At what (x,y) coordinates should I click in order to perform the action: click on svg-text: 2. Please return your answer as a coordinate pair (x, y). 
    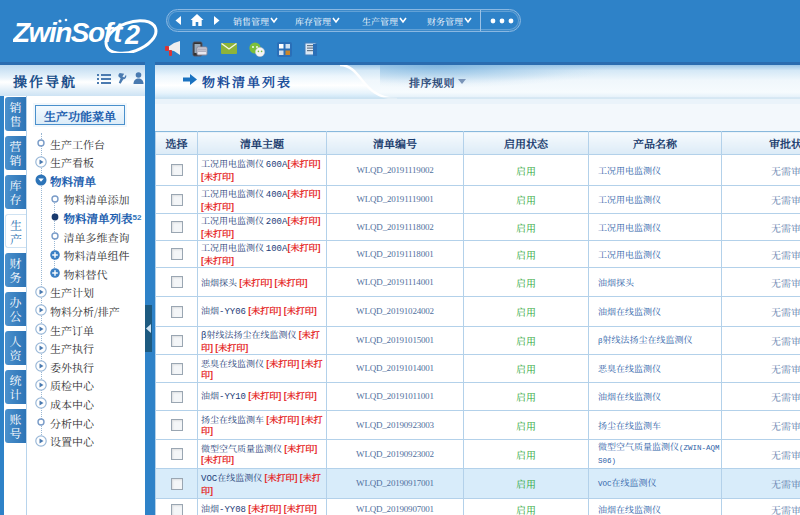
    Looking at the image, I should click on (132, 35).